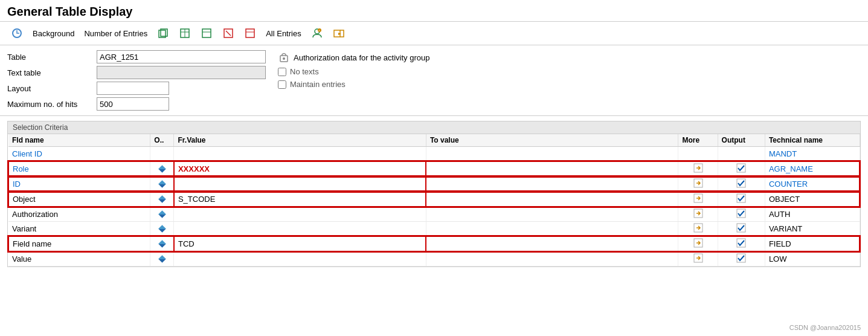  I want to click on text-table-input, so click(181, 73).